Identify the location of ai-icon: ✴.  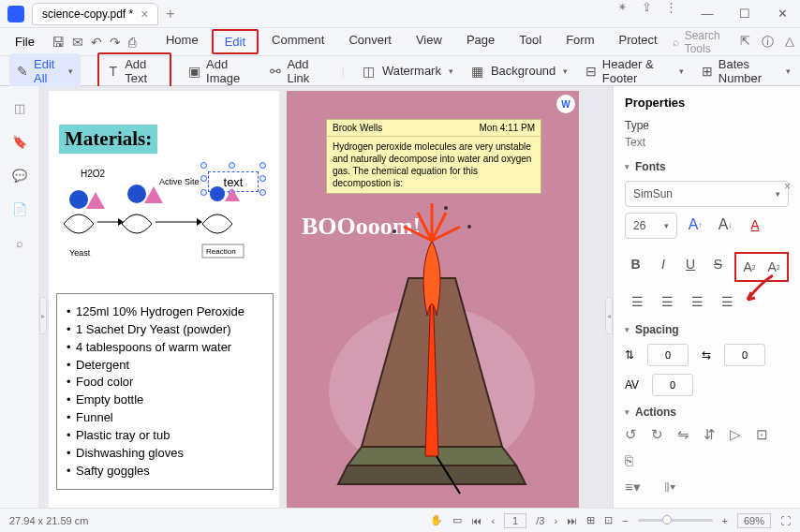
(622, 7).